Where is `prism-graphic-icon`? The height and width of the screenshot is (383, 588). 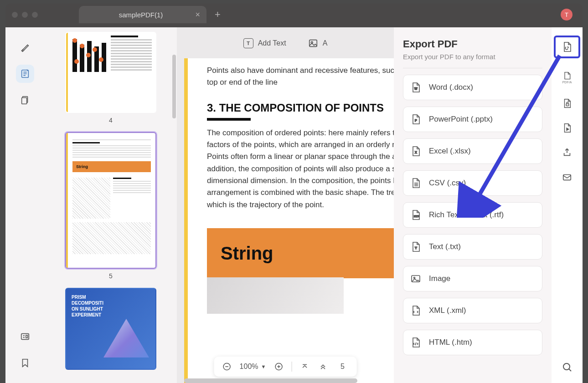 prism-graphic-icon is located at coordinates (126, 342).